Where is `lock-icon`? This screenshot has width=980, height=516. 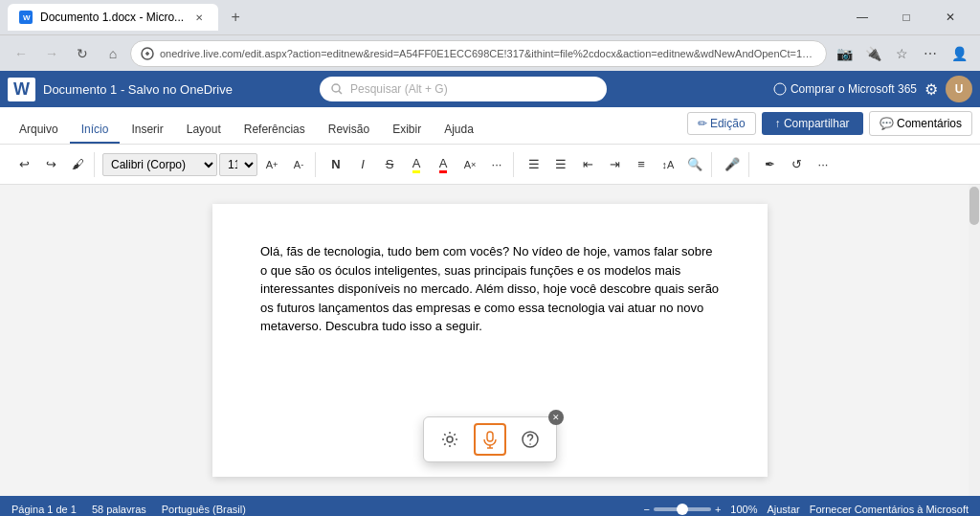
lock-icon is located at coordinates (147, 54).